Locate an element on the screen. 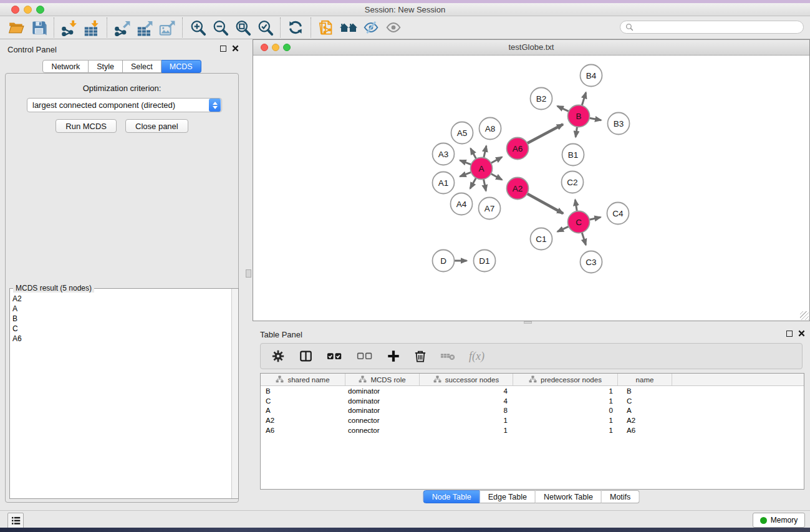 The height and width of the screenshot is (532, 810). clear-table-icon is located at coordinates (448, 356).